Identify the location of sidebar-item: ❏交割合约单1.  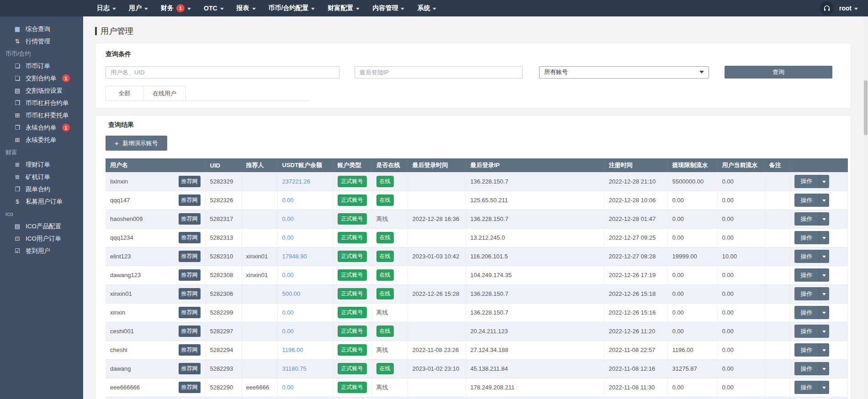
(42, 79).